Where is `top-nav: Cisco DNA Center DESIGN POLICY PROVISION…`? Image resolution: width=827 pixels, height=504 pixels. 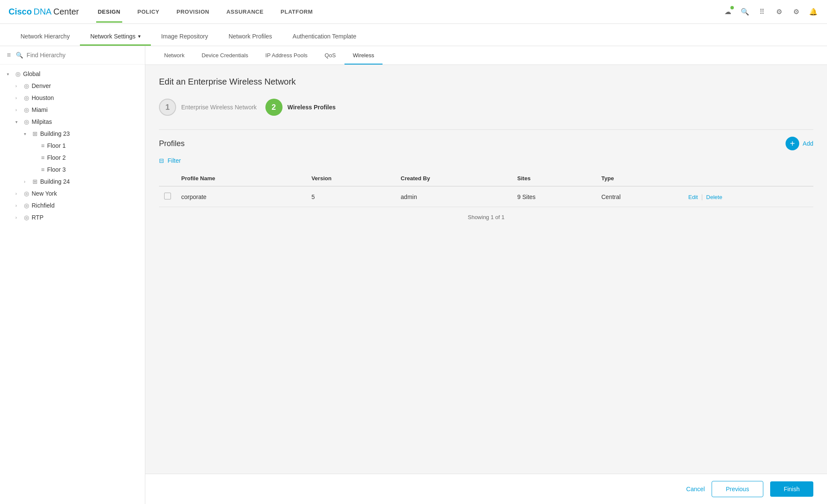 top-nav: Cisco DNA Center DESIGN POLICY PROVISION… is located at coordinates (414, 12).